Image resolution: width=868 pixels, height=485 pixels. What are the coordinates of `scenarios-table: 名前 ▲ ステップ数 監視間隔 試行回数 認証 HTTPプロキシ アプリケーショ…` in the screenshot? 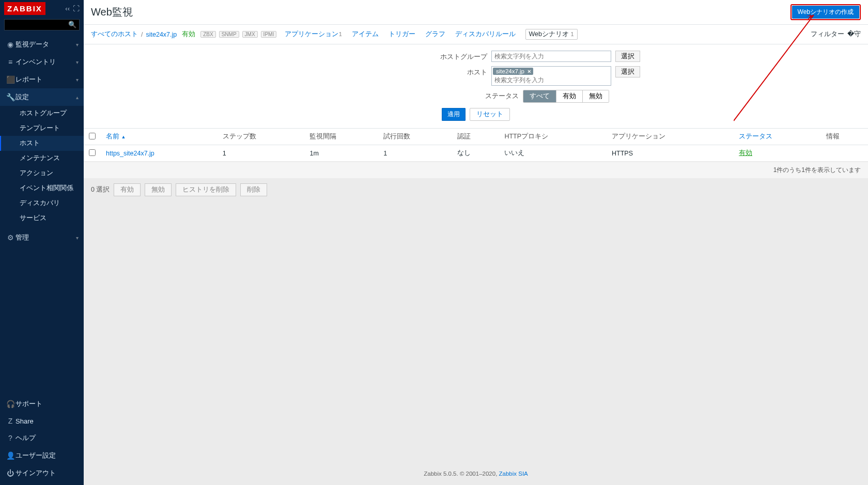 It's located at (476, 153).